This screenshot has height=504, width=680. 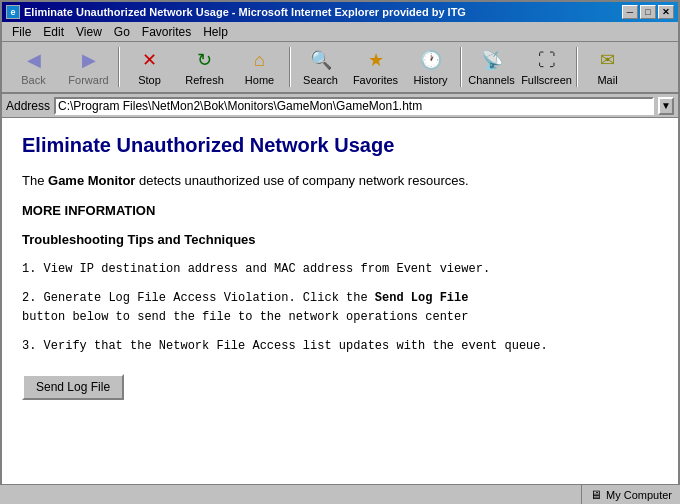 What do you see at coordinates (648, 12) in the screenshot?
I see `window-controls: ─ □ ✕` at bounding box center [648, 12].